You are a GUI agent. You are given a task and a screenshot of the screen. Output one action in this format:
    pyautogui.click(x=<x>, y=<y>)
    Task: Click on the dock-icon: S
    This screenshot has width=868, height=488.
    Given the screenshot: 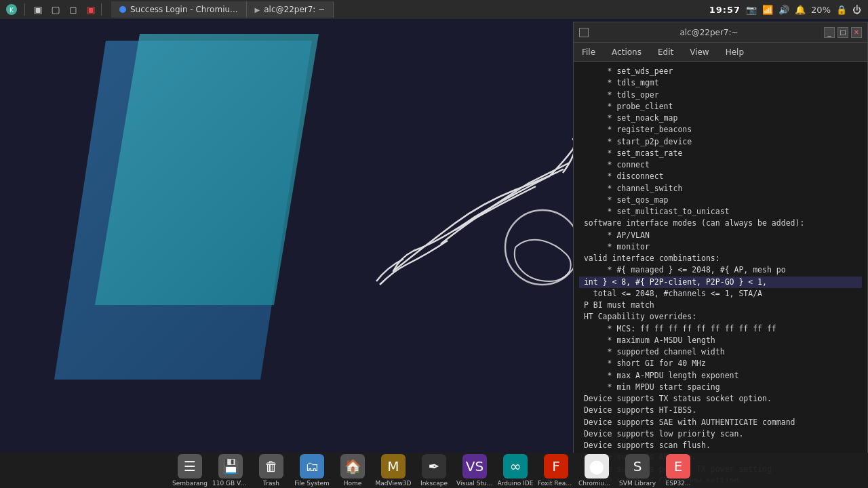 What is the action you would take?
    pyautogui.click(x=637, y=466)
    